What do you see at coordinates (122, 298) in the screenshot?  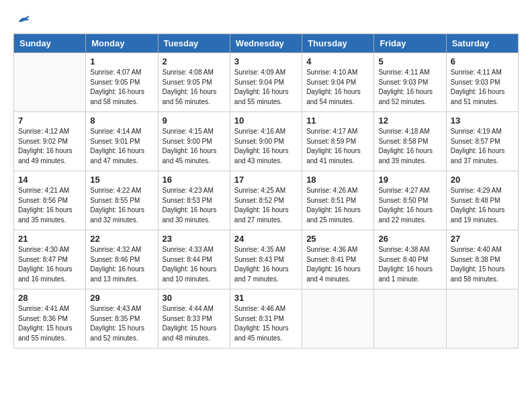 I see `day-number: 29` at bounding box center [122, 298].